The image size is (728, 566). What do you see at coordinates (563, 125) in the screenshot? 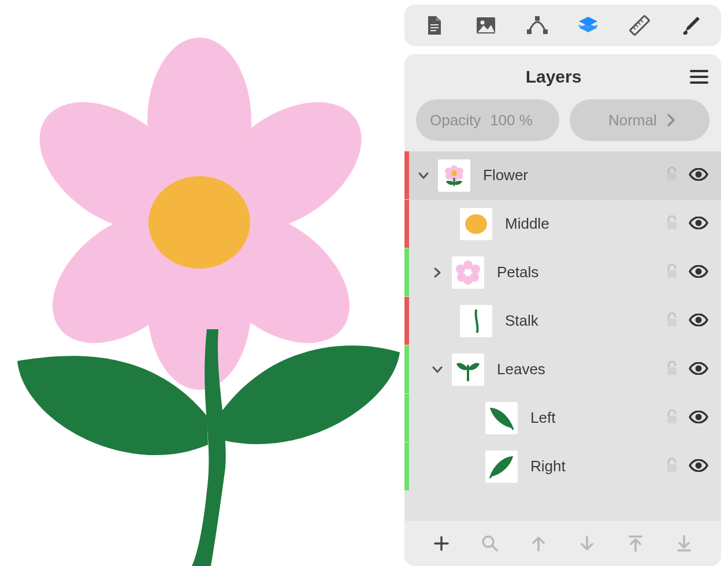
I see `layer-properties-row: Opacity 100 % Normal` at bounding box center [563, 125].